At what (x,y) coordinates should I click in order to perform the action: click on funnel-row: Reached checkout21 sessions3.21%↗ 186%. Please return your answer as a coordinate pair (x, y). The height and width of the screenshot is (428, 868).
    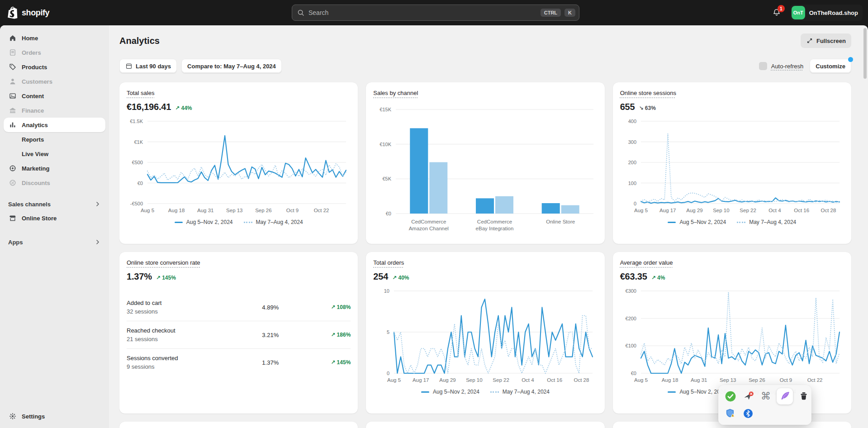
    Looking at the image, I should click on (239, 335).